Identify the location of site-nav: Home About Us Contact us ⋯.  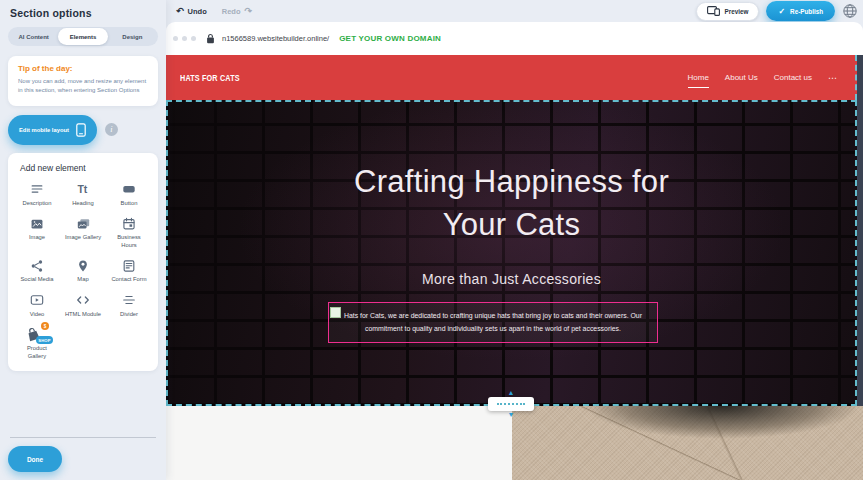
(763, 78).